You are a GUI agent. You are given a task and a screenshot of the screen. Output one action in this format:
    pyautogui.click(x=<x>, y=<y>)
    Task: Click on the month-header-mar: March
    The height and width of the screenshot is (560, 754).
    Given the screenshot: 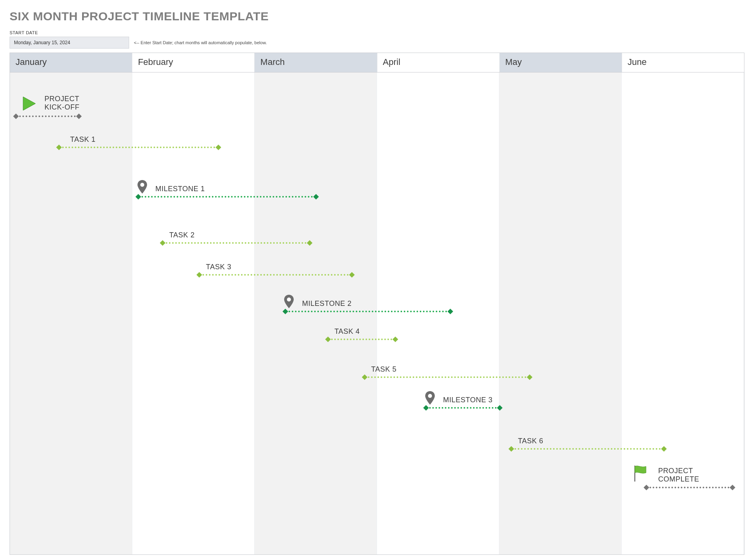 What is the action you would take?
    pyautogui.click(x=316, y=63)
    